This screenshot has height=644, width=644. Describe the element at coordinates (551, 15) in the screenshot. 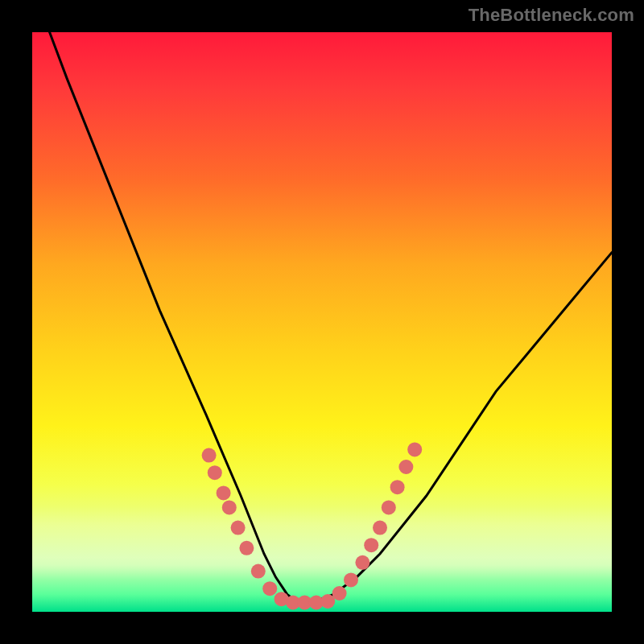

I see `attribution-label: TheBottleneck.com` at that location.